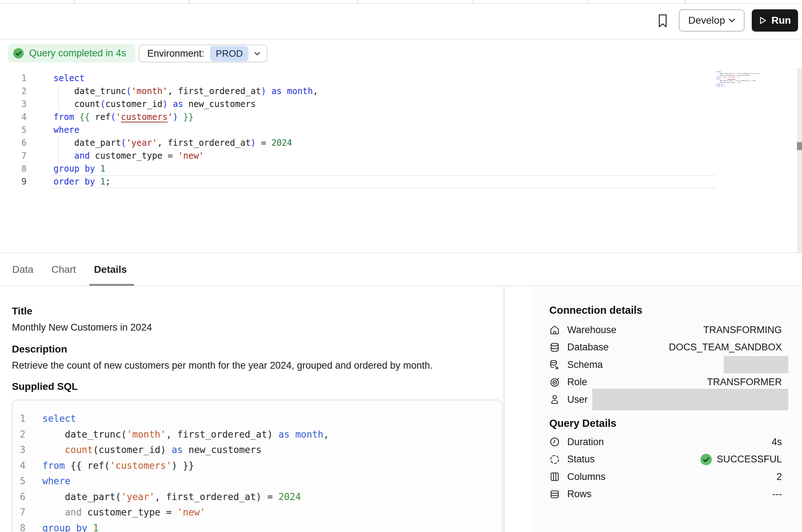  I want to click on row-label: Schema, so click(585, 365).